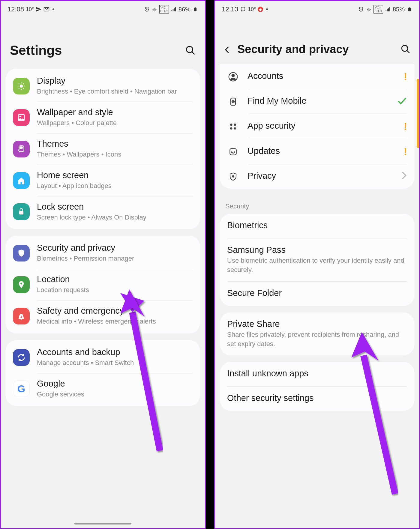 The width and height of the screenshot is (420, 529). Describe the element at coordinates (317, 334) in the screenshot. I see `row-private-share: Private ShareShare files privately, prev…` at that location.